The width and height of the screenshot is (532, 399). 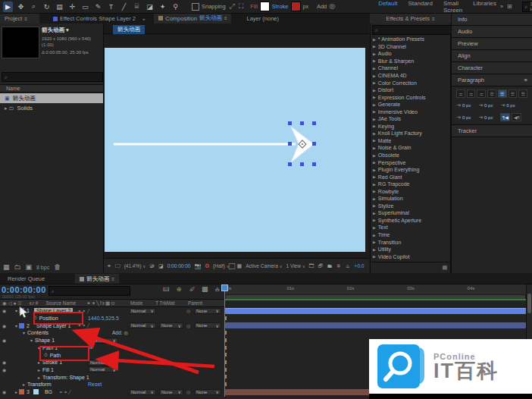 I want to click on panel-header-paragraph: Paragraph≡, so click(x=492, y=80).